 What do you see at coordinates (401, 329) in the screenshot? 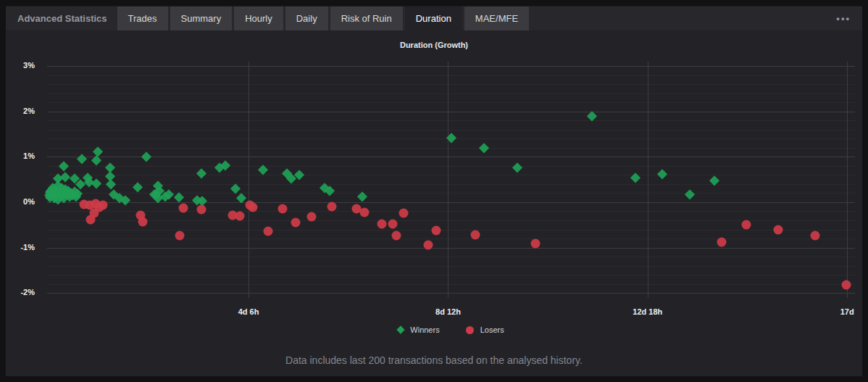
I see `diamond-marker-icon` at bounding box center [401, 329].